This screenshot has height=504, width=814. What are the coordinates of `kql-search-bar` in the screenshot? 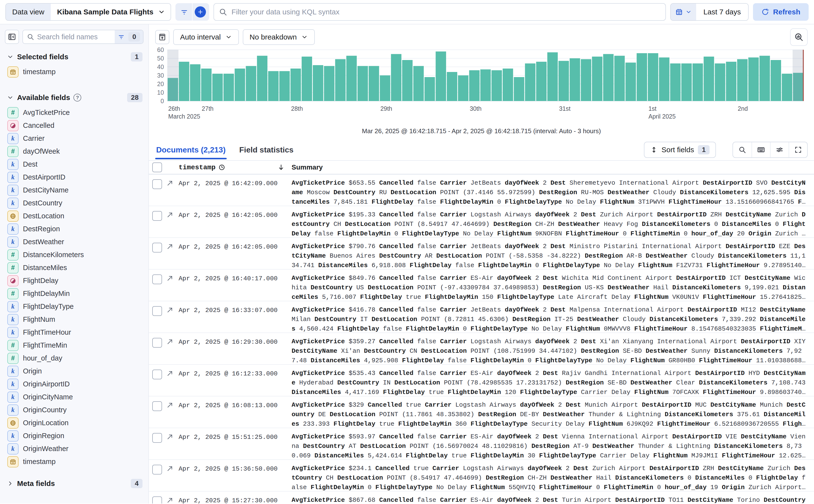 It's located at (440, 12).